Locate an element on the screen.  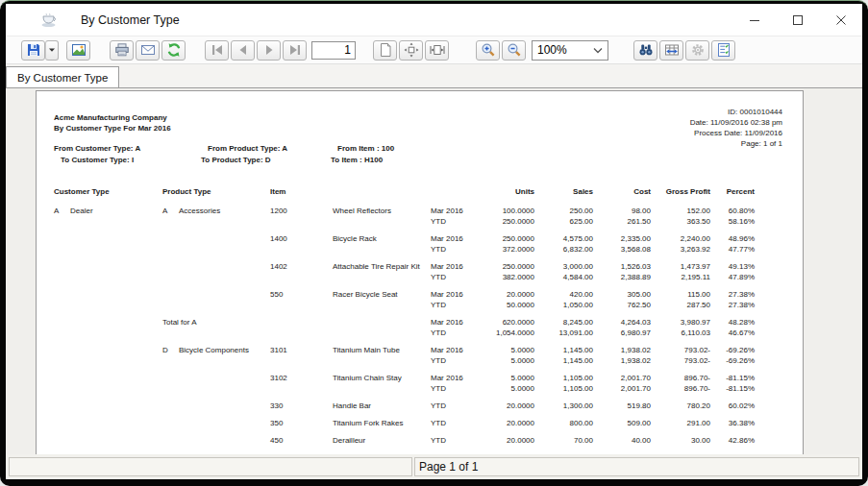
report-options-icon is located at coordinates (724, 50).